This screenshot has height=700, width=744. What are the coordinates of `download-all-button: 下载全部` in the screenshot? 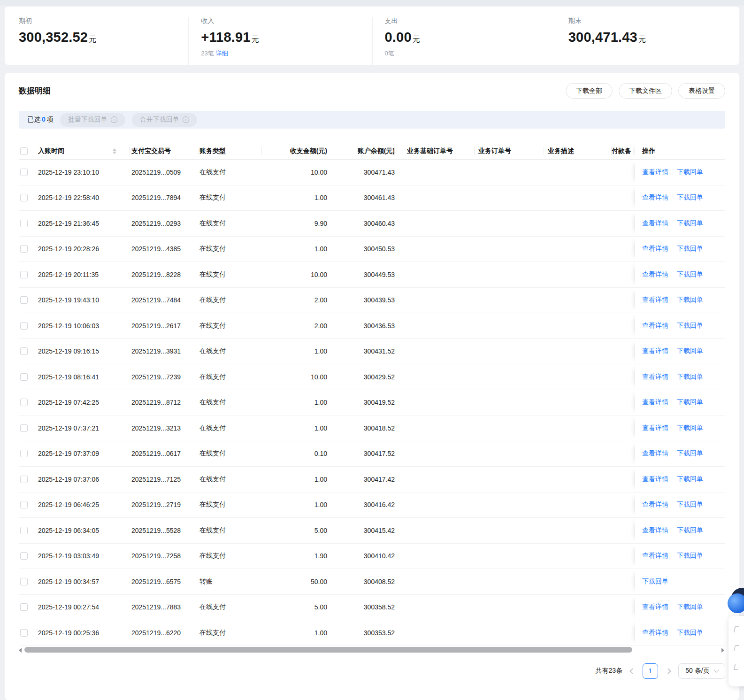 It's located at (589, 91).